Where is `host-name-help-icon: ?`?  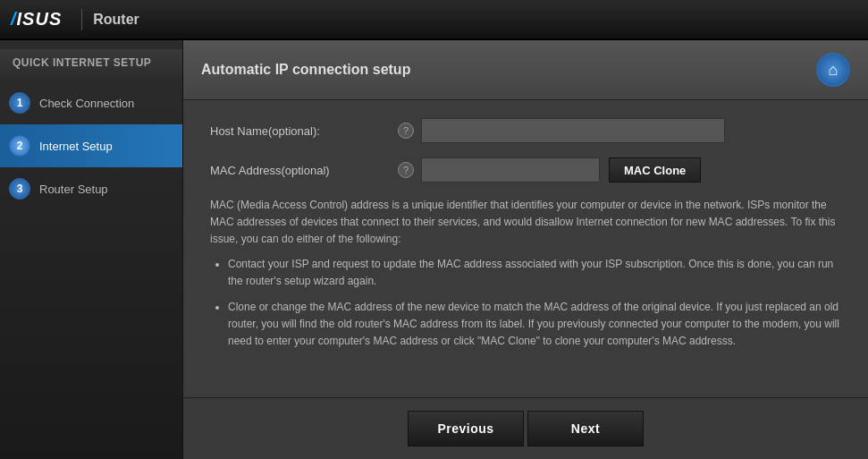
host-name-help-icon: ? is located at coordinates (406, 131).